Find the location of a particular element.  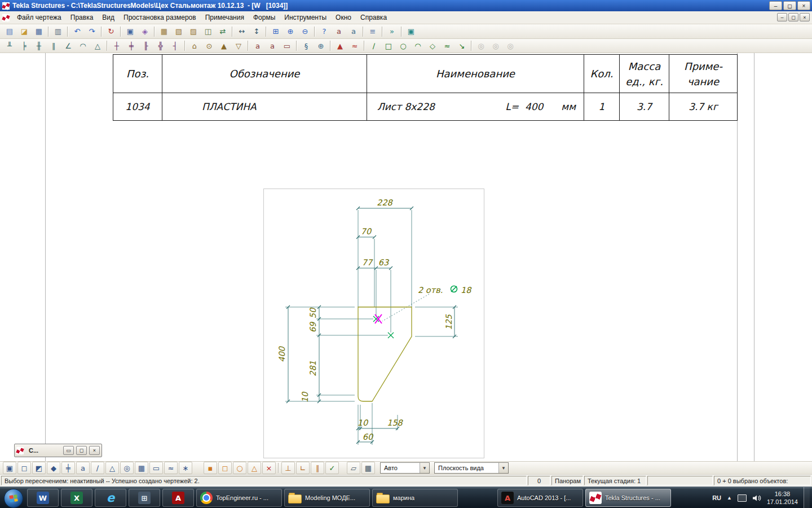

close-button: × is located at coordinates (804, 6).